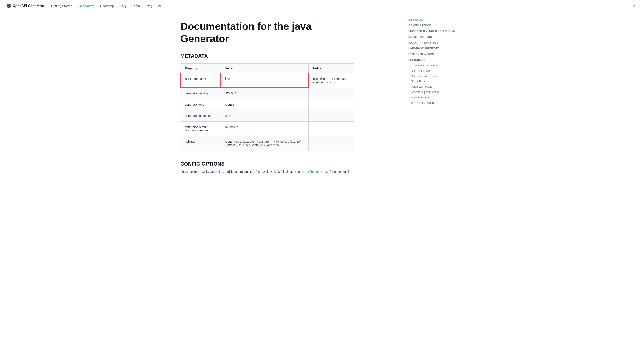 The width and height of the screenshot is (644, 340). I want to click on right-sidebar: METADATACONFIG OPTIONSSUPPORTED VENDOR E…, so click(436, 61).